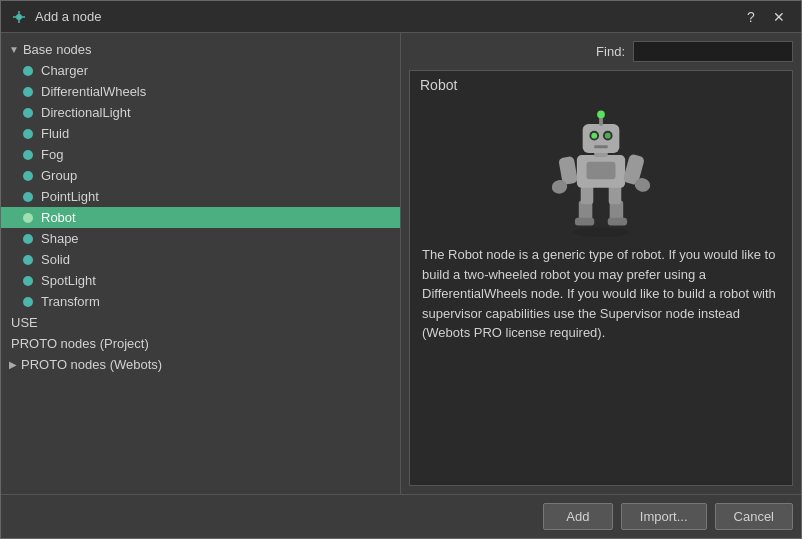 The image size is (802, 539). What do you see at coordinates (13, 364) in the screenshot?
I see `chevron-right-icon: ▶` at bounding box center [13, 364].